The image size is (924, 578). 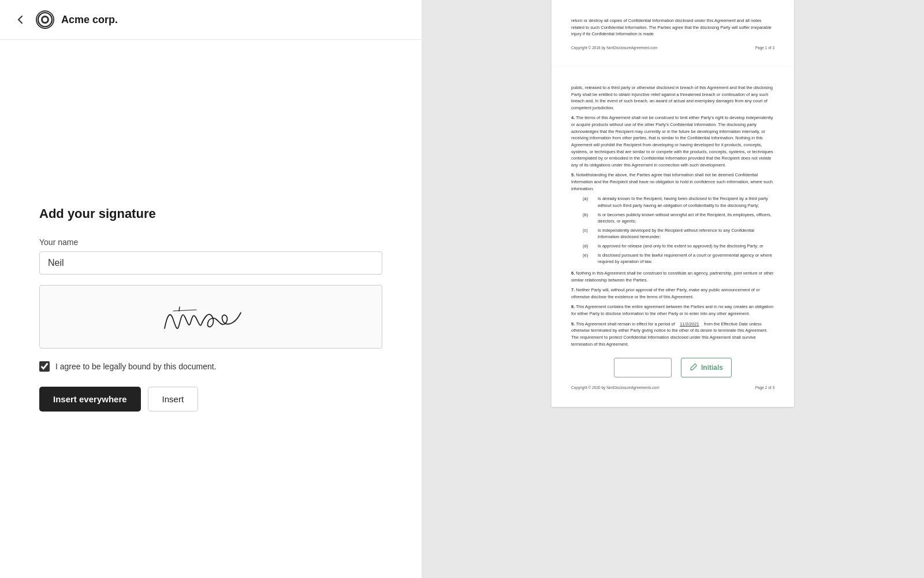 What do you see at coordinates (90, 20) in the screenshot?
I see `company-name: Acme corp.` at bounding box center [90, 20].